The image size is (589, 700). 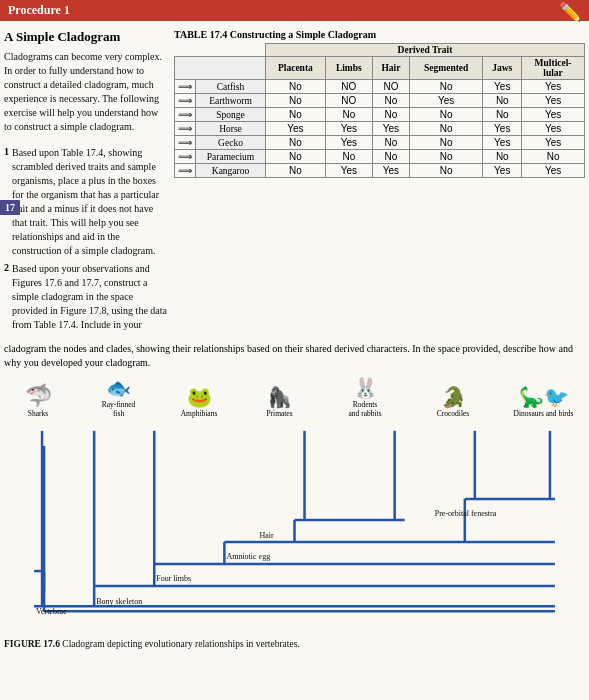 I want to click on organism-sponge: Sponge, so click(x=231, y=115).